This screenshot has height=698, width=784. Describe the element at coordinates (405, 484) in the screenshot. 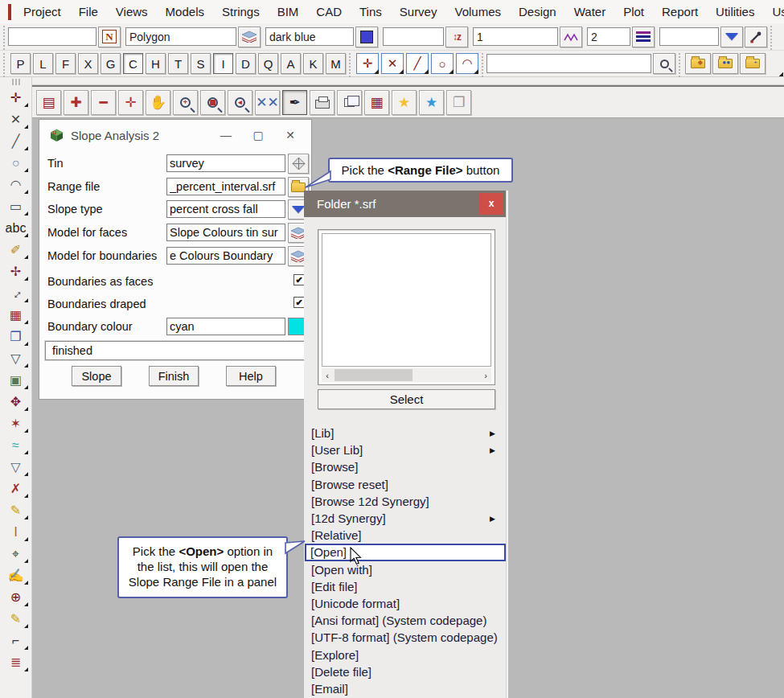

I see `popup-menu-item: [Browse reset]` at that location.